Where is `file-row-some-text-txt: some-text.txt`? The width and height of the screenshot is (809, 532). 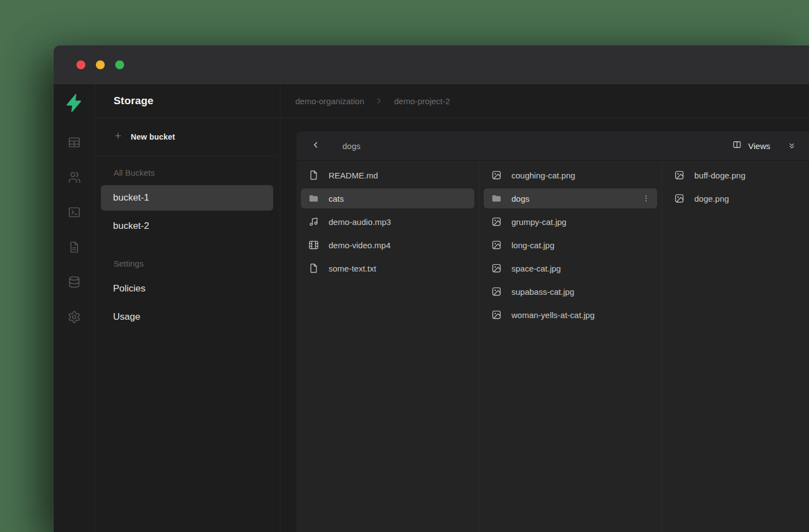 file-row-some-text-txt: some-text.txt is located at coordinates (388, 268).